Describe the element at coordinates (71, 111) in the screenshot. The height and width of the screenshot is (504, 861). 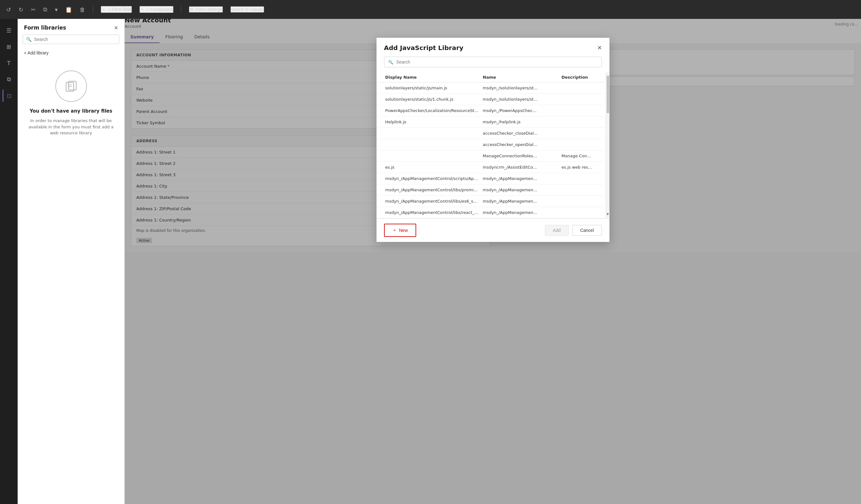
I see `empty-title: You don't have any library files` at that location.